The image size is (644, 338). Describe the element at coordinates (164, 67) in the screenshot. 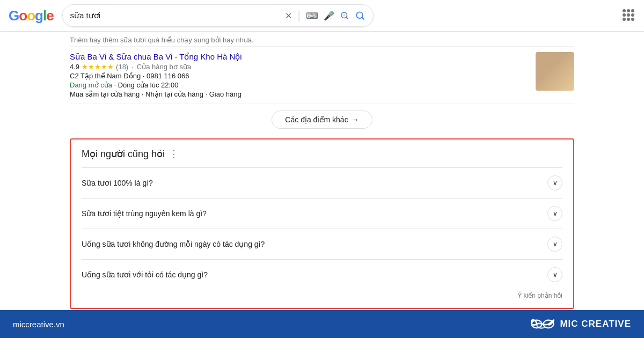

I see `business-category: Cửa hàng bơ sữa` at that location.